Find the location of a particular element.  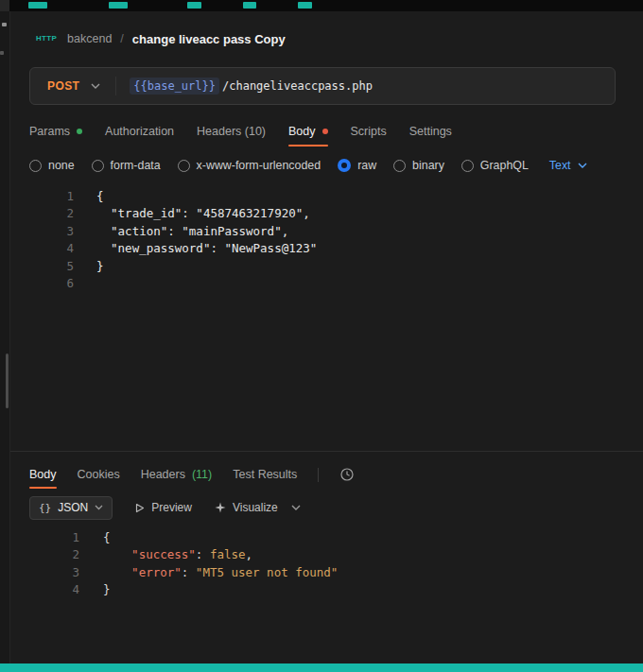

request-title: change liveacc pass Copy is located at coordinates (209, 40).